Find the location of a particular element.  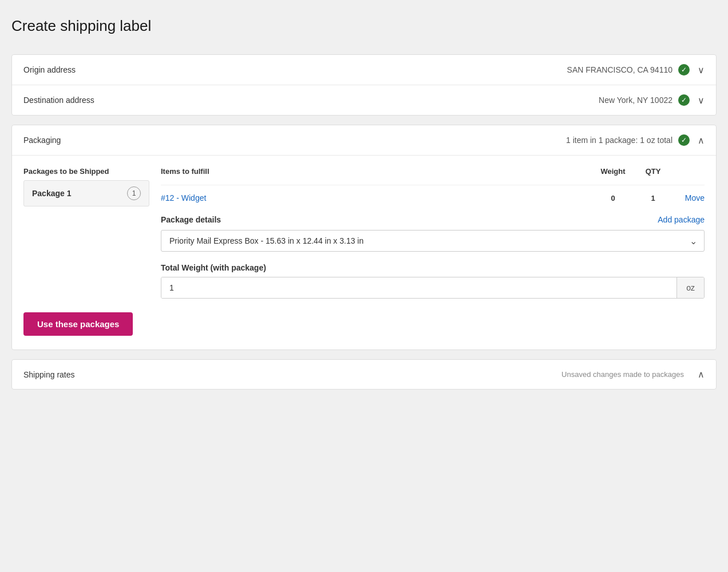

package-1-item: Package 1 1 is located at coordinates (86, 193).